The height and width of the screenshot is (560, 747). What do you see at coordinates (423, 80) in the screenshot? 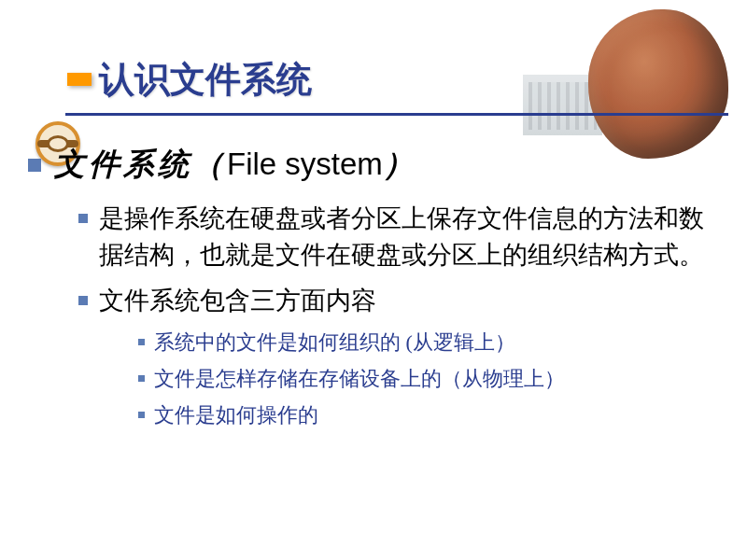
I see `slide-title: 认识文件系统` at bounding box center [423, 80].